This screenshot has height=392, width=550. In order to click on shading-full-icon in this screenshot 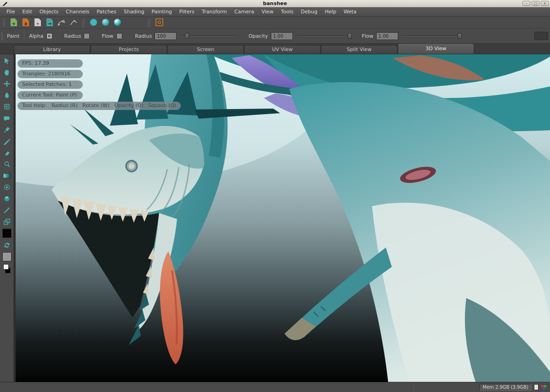, I will do `click(117, 23)`.